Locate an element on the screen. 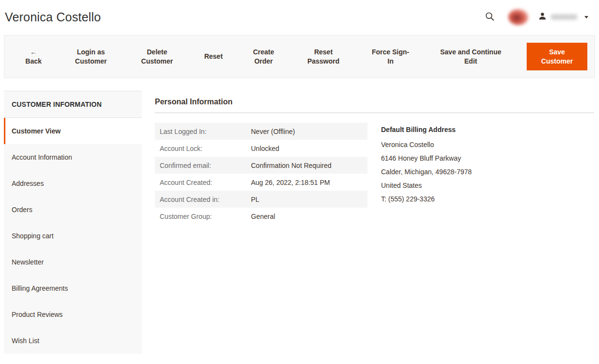 Image resolution: width=599 pixels, height=364 pixels. sidebar-item-orders: Orders is located at coordinates (73, 210).